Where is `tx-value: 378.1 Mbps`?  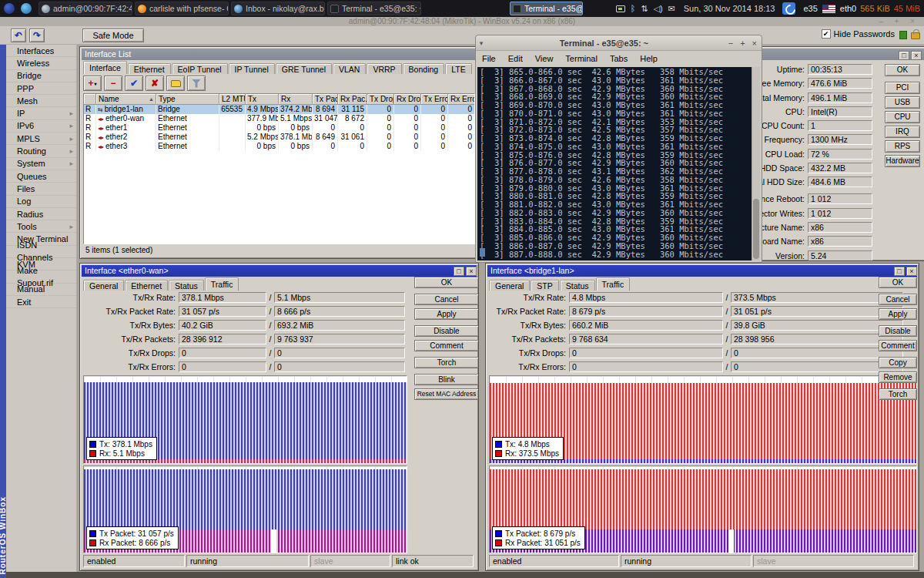 tx-value: 378.1 Mbps is located at coordinates (223, 297).